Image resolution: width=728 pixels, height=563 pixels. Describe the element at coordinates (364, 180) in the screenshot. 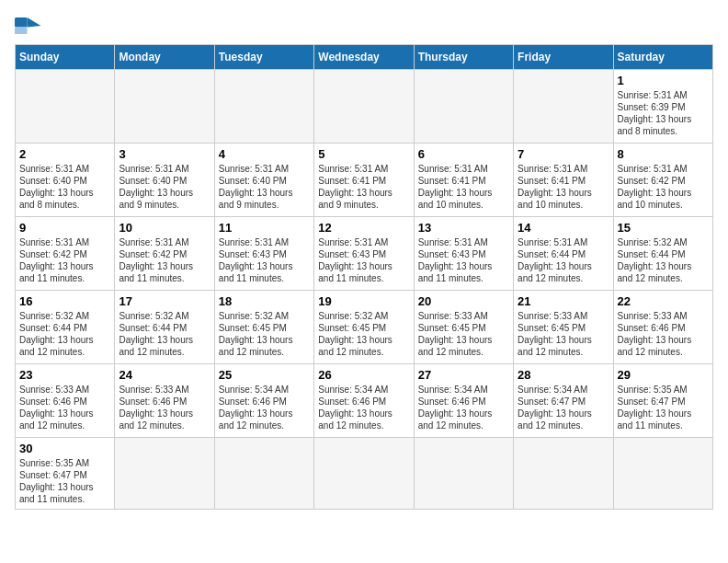

I see `calendar-day-cell: 5Sunrise: 5:31 AM Sunset: 6:41 PM Daylig…` at that location.